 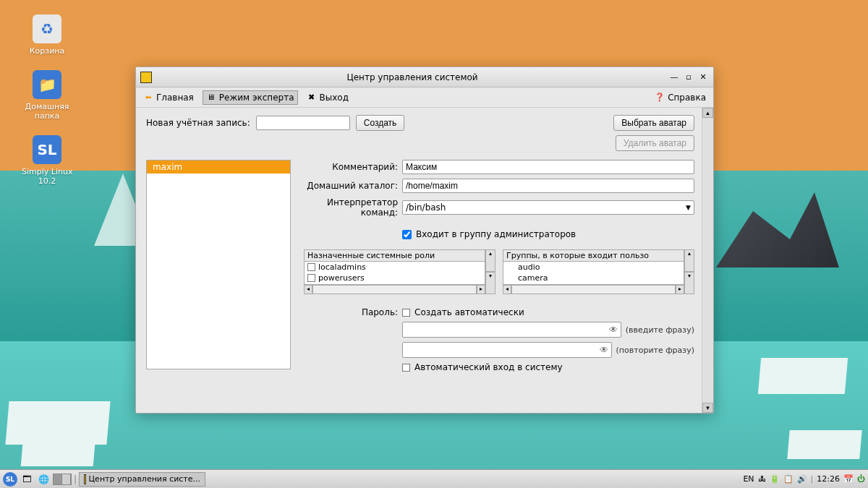 What do you see at coordinates (425, 207) in the screenshot?
I see `shell-value: /bin/bash` at bounding box center [425, 207].